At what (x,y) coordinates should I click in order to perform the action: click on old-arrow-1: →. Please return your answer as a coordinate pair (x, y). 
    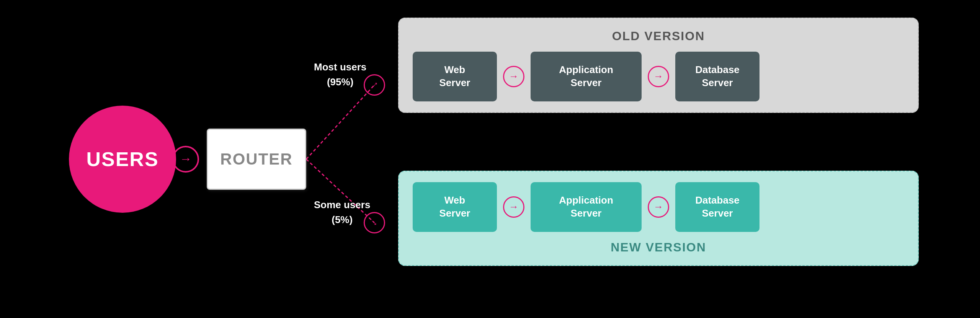
    Looking at the image, I should click on (514, 77).